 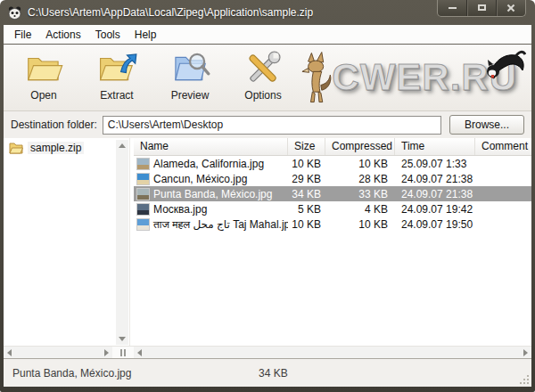 What do you see at coordinates (435, 146) in the screenshot?
I see `column-header-time: Time` at bounding box center [435, 146].